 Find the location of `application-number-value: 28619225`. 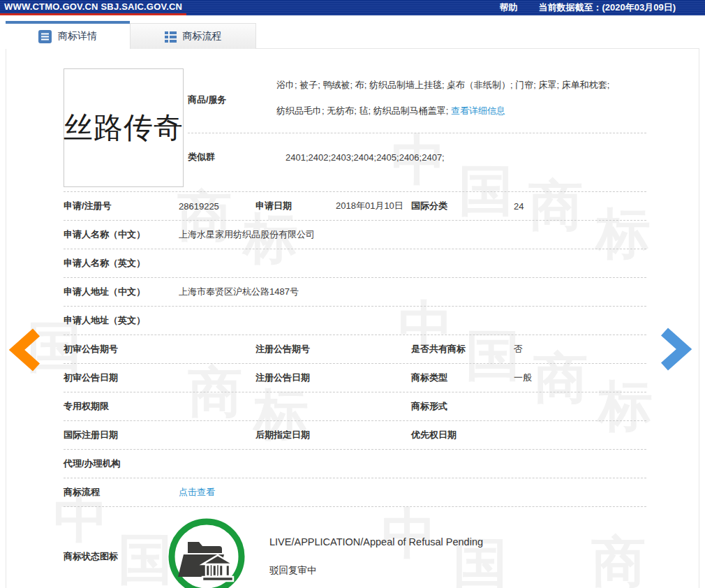

application-number-value: 28619225 is located at coordinates (217, 207).